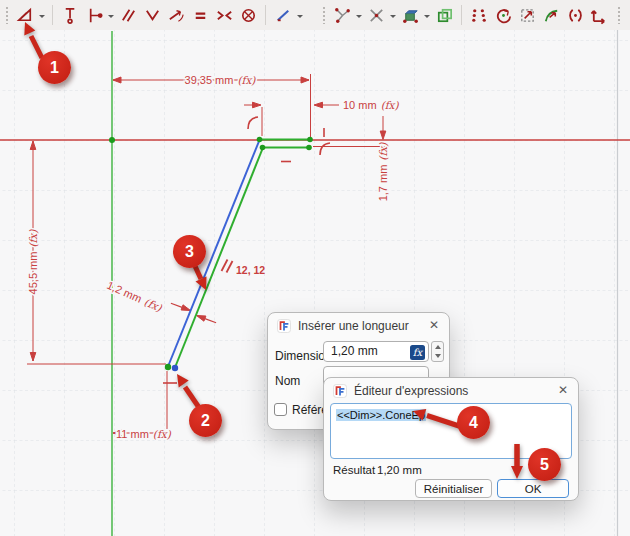 The height and width of the screenshot is (536, 630). I want to click on callout-1: 1, so click(54, 68).